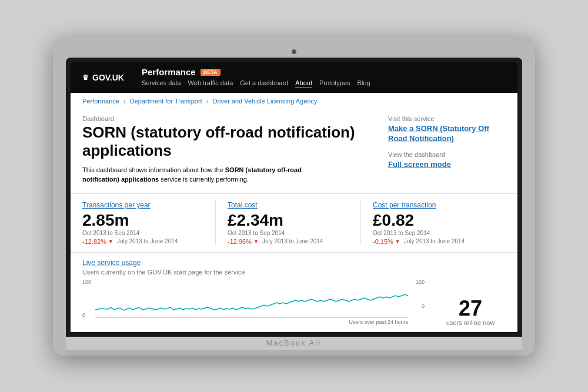 The width and height of the screenshot is (588, 392). Describe the element at coordinates (294, 78) in the screenshot. I see `govuk-header: ♛ GOV.UK Performance BETA Services data …` at that location.